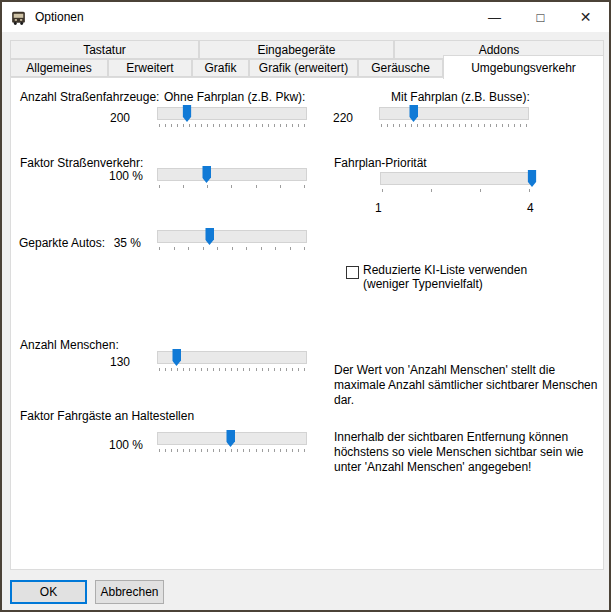 Image resolution: width=611 pixels, height=612 pixels. Describe the element at coordinates (352, 272) in the screenshot. I see `reduced-ki-list-checkbox` at that location.